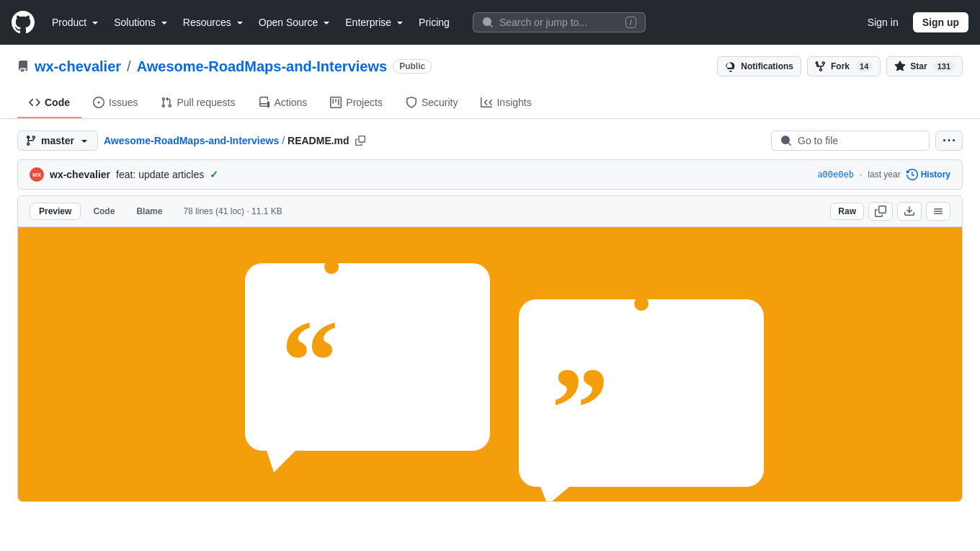  What do you see at coordinates (847, 211) in the screenshot?
I see `raw-button: Raw` at bounding box center [847, 211].